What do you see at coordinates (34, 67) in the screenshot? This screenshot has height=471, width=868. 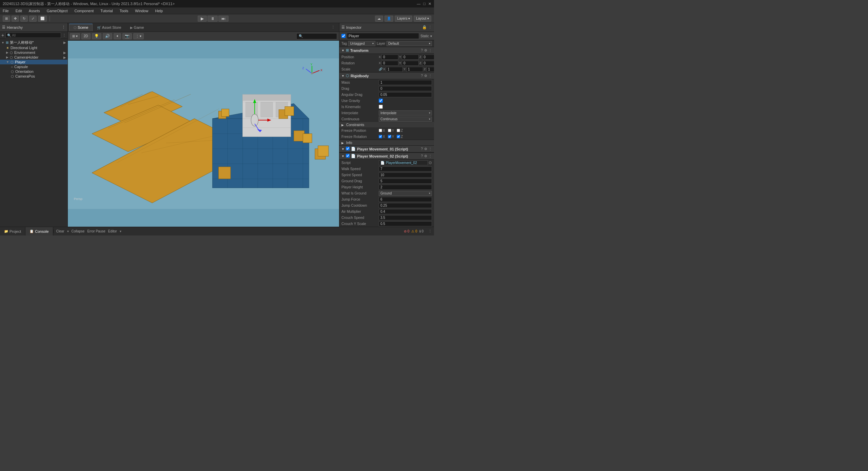 I see `hier-item-capsule: ○ Capsule` at bounding box center [34, 67].